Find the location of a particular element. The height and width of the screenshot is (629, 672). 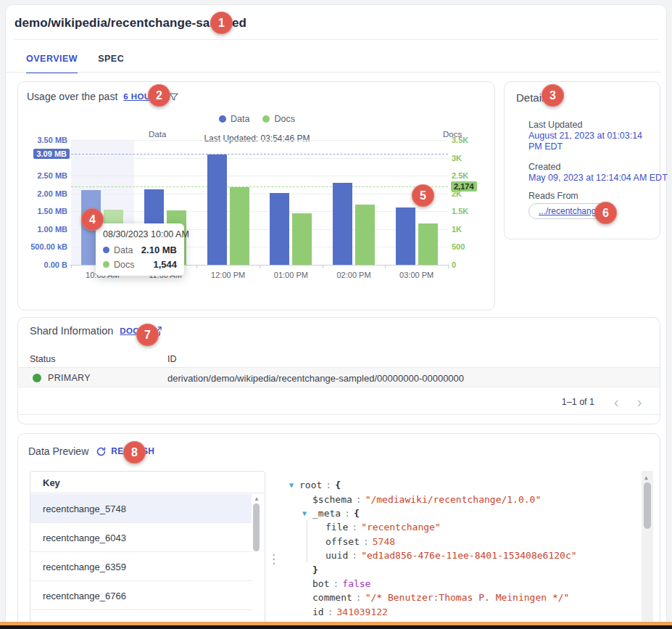

right-axis-tick: 0 is located at coordinates (454, 265).